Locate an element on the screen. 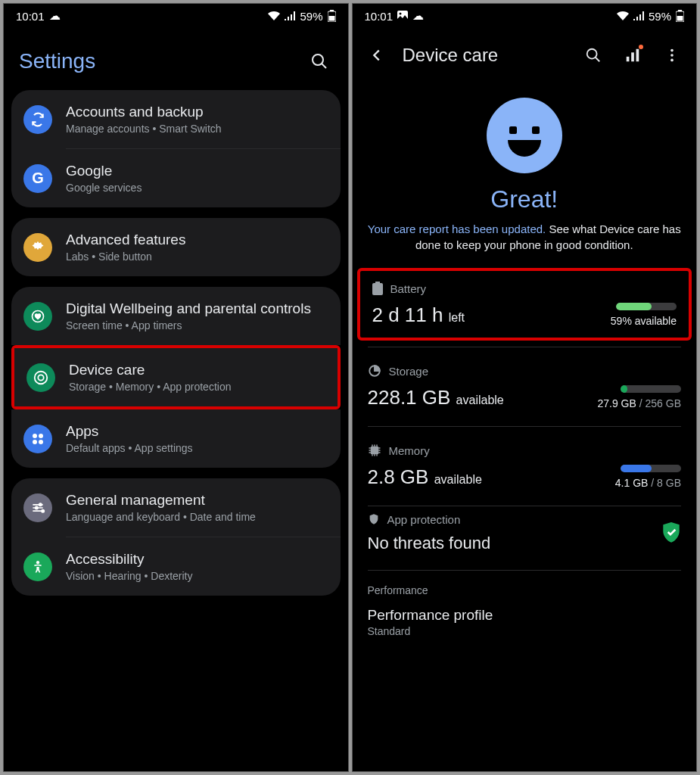 This screenshot has height=775, width=700. stat-label: Storage is located at coordinates (409, 371).